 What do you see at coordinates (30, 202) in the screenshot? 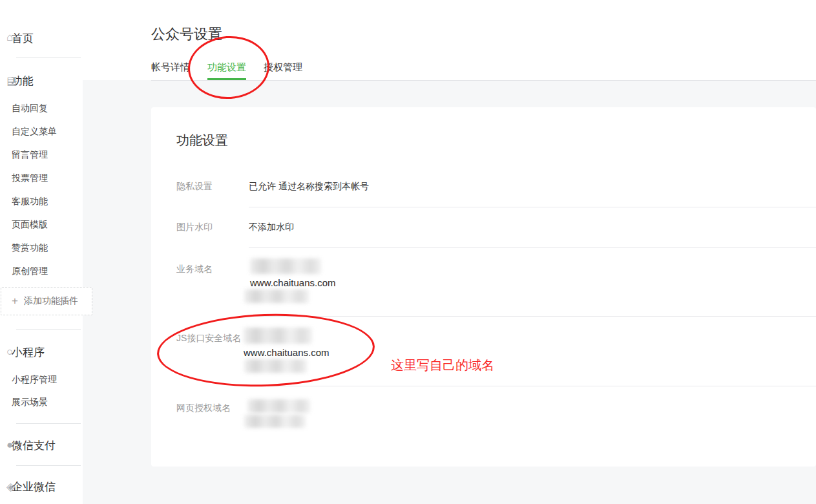
I see `sidebar-item-customer-service: 客服功能` at bounding box center [30, 202].